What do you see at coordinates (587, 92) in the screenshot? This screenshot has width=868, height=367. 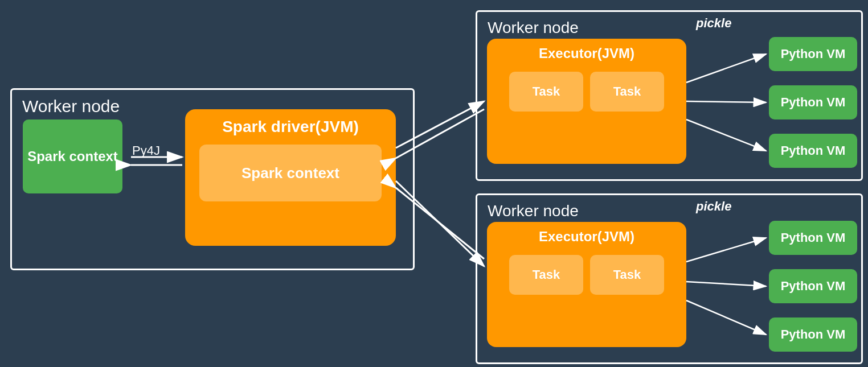 I see `executor-top-tasks: Task Task` at bounding box center [587, 92].